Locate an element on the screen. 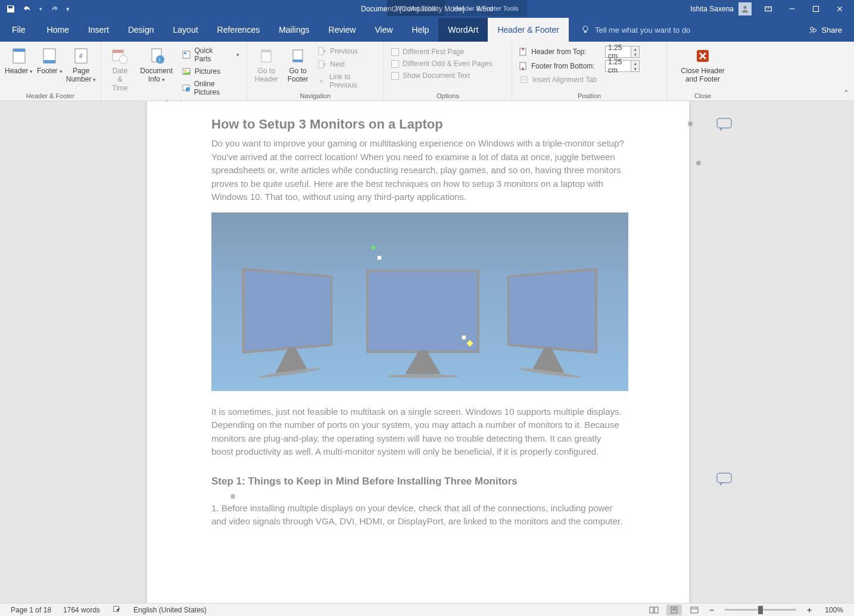 This screenshot has width=854, height=616. doc-heading: How to Setup 3 Monitors on a Laptop is located at coordinates (418, 124).